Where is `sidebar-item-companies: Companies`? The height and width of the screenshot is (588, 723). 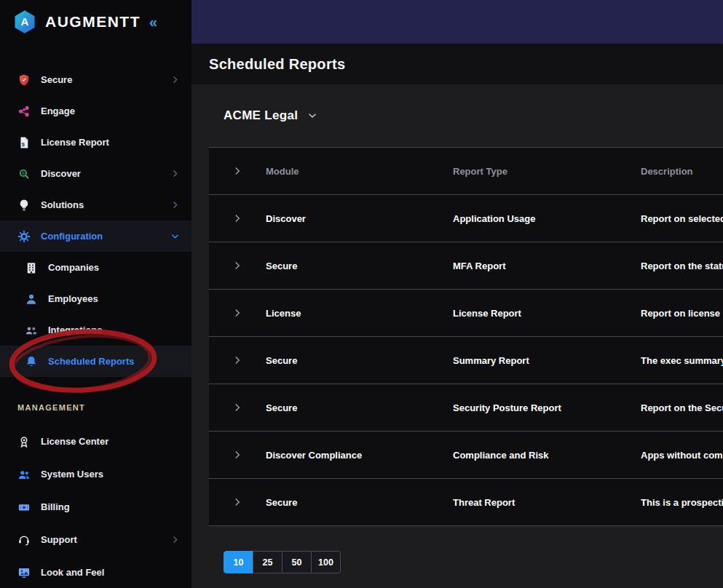 sidebar-item-companies: Companies is located at coordinates (96, 268).